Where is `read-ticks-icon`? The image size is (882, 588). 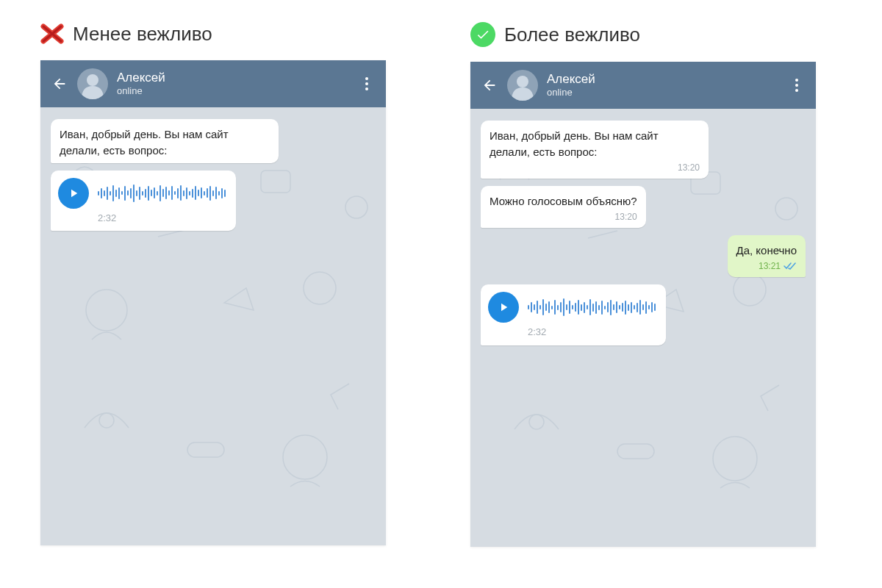 read-ticks-icon is located at coordinates (790, 266).